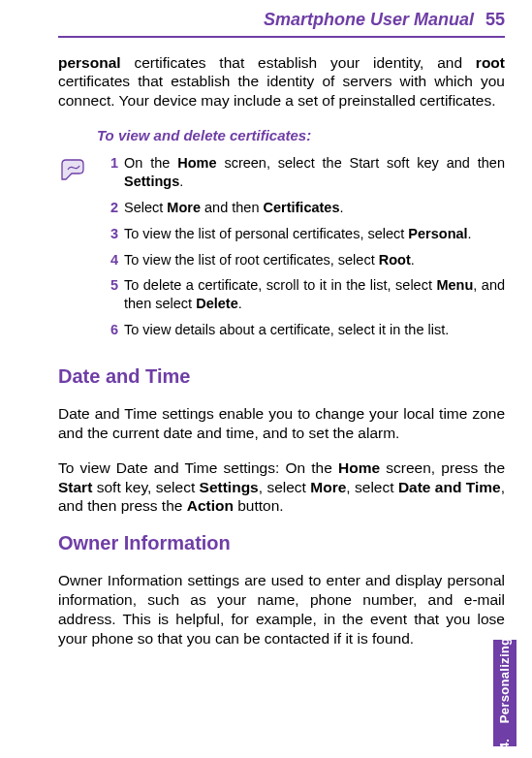 The height and width of the screenshot is (758, 532). Describe the element at coordinates (328, 487) in the screenshot. I see `dt-bold: More` at that location.